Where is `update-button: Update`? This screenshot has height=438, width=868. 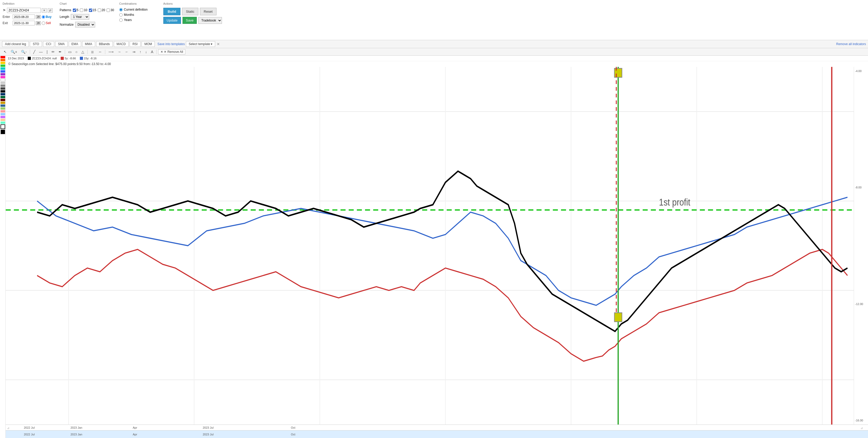 update-button: Update is located at coordinates (172, 20).